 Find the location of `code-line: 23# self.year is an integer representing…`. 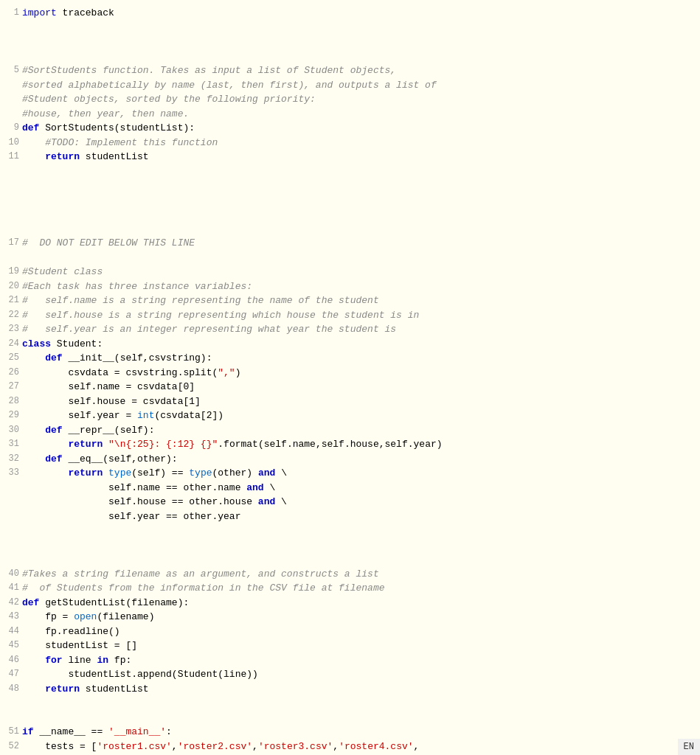

code-line: 23# self.year is an integer representing… is located at coordinates (361, 330).